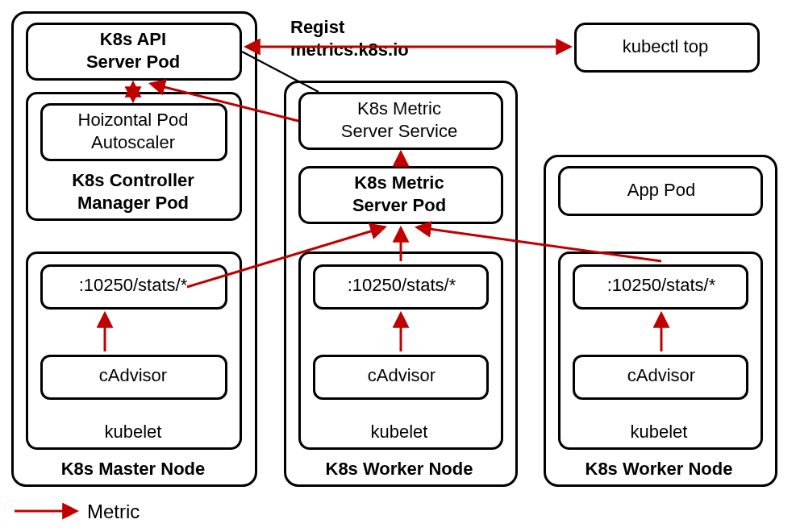 The height and width of the screenshot is (532, 796). What do you see at coordinates (399, 432) in the screenshot?
I see `worker1-kubelet-title: kubelet` at bounding box center [399, 432].